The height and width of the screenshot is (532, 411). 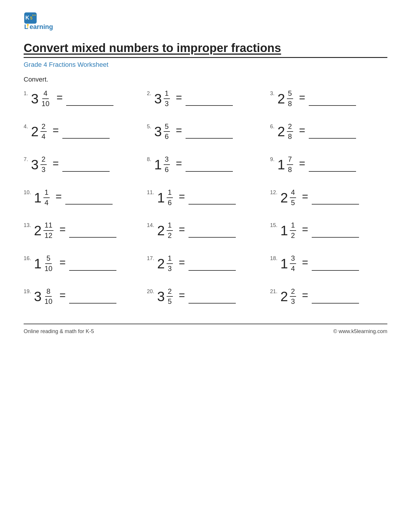 What do you see at coordinates (272, 159) in the screenshot?
I see `problem-number: 9.` at bounding box center [272, 159].